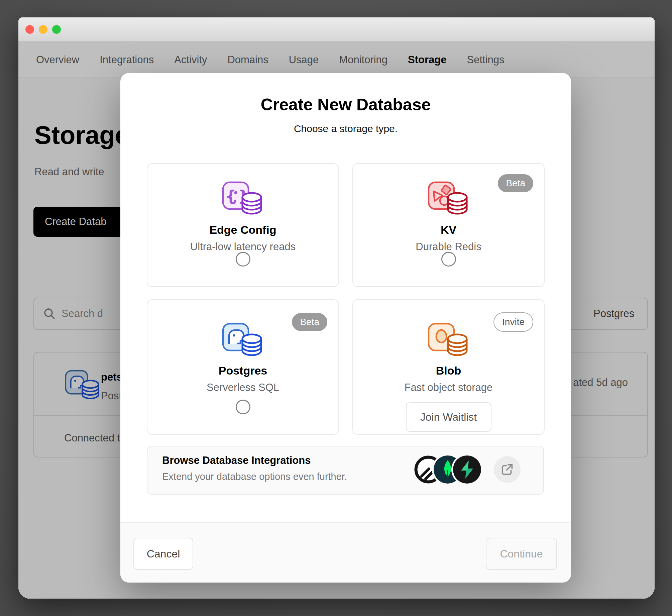 This screenshot has height=616, width=672. What do you see at coordinates (310, 322) in the screenshot?
I see `postgres-beta-badge: Beta` at bounding box center [310, 322].